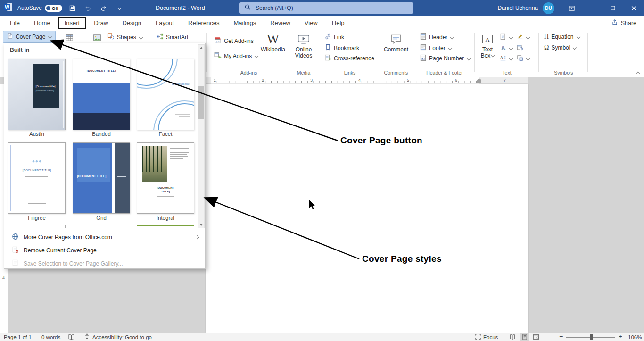 This screenshot has height=341, width=644. What do you see at coordinates (349, 58) in the screenshot?
I see `cross-reference-button: Cross-reference` at bounding box center [349, 58].